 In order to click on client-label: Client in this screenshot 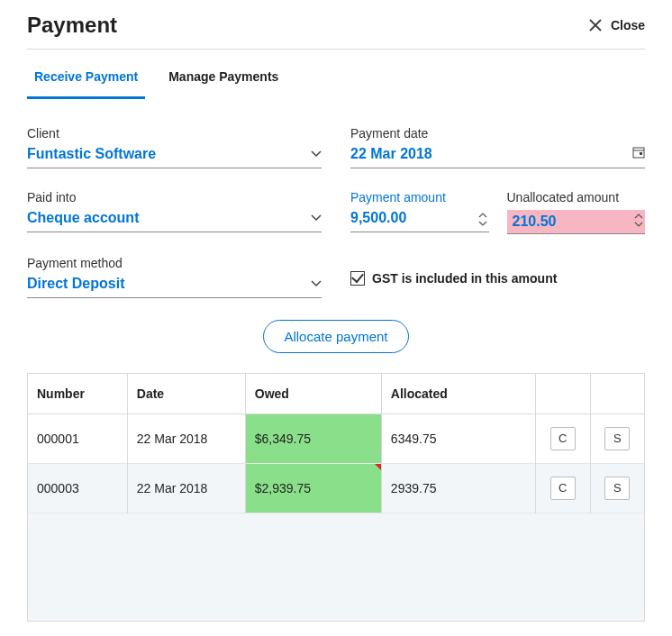, I will do `click(175, 133)`.